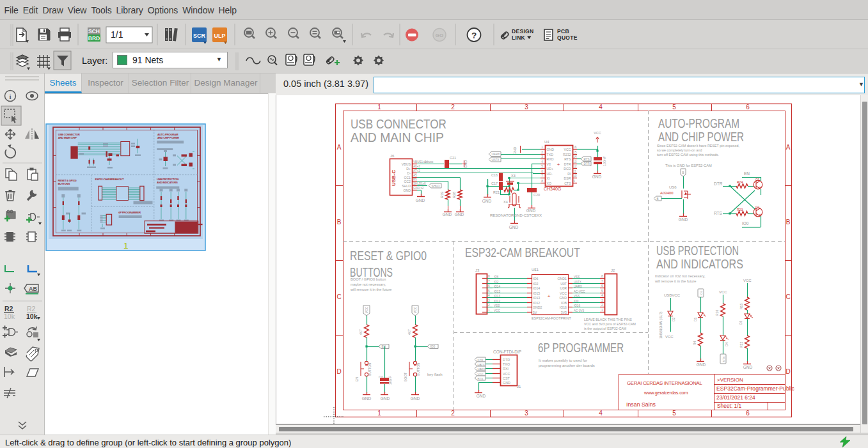 The height and width of the screenshot is (448, 868). I want to click on svg-text: SHLD, so click(406, 186).